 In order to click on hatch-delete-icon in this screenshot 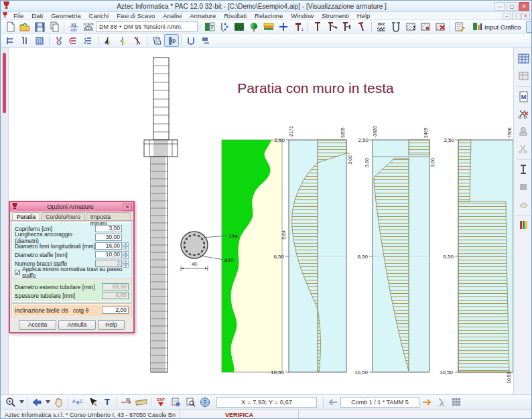, I will do `click(440, 27)`.